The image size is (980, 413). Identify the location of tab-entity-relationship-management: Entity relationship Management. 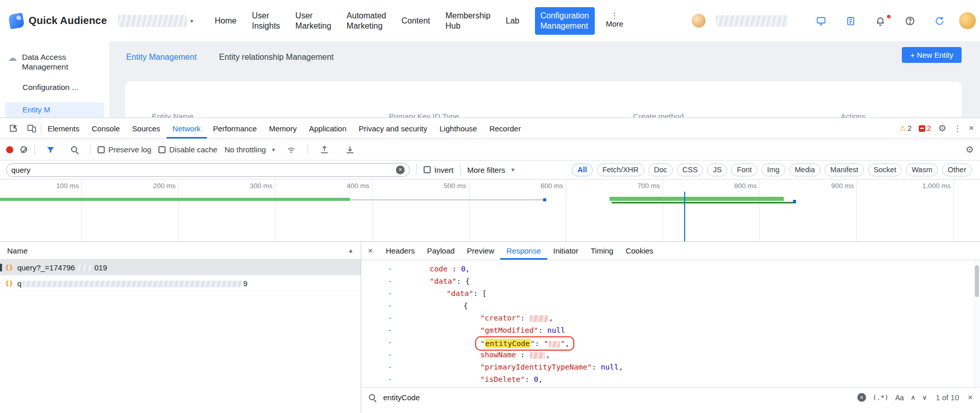
(276, 57).